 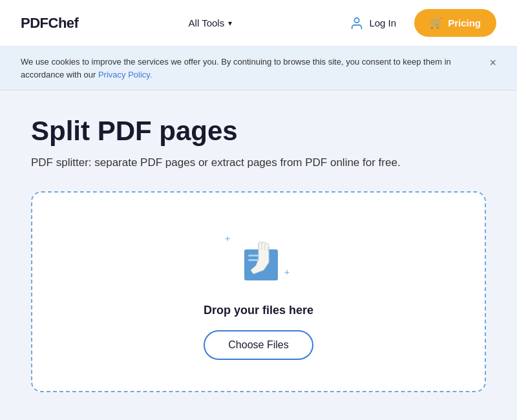 What do you see at coordinates (230, 23) in the screenshot?
I see `chevron-down-icon: ▾` at bounding box center [230, 23].